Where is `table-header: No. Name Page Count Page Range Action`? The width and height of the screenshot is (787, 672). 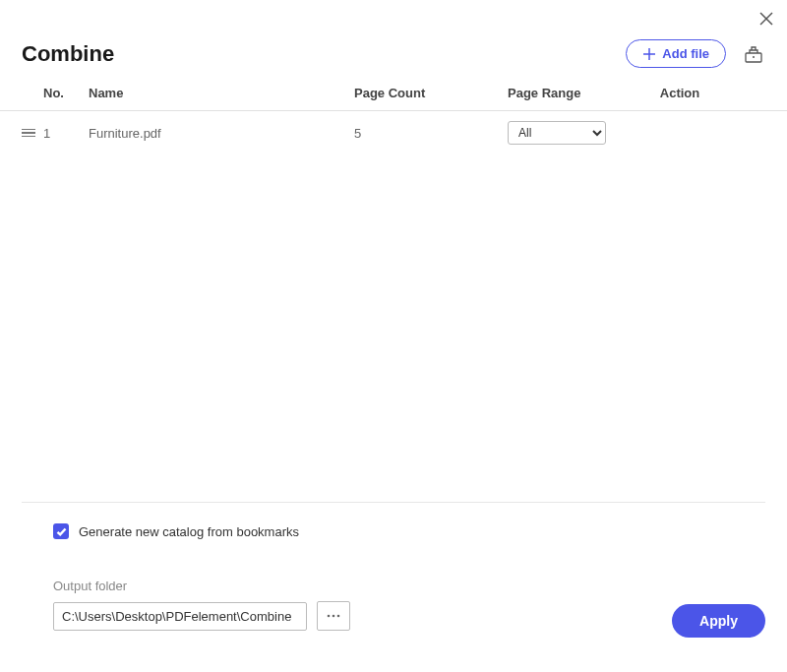 table-header: No. Name Page Count Page Range Action is located at coordinates (394, 93).